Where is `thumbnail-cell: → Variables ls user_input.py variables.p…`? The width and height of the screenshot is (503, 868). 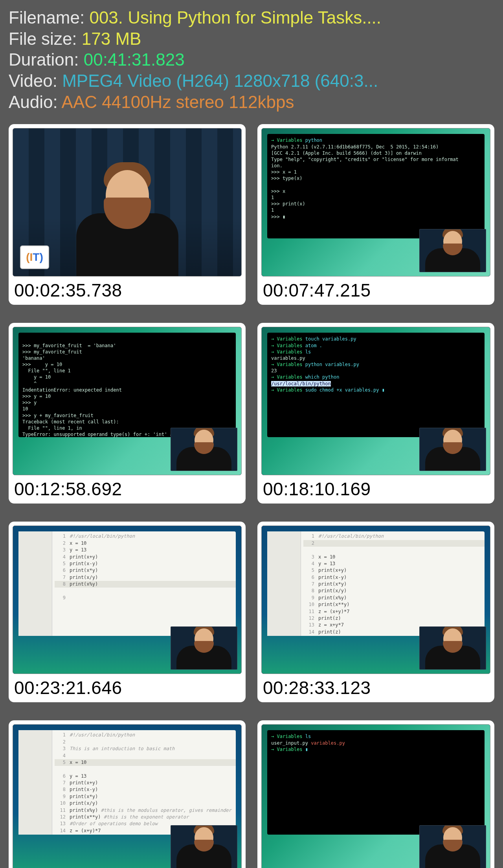
thumbnail-cell: → Variables ls user_input.py variables.p… is located at coordinates (376, 794).